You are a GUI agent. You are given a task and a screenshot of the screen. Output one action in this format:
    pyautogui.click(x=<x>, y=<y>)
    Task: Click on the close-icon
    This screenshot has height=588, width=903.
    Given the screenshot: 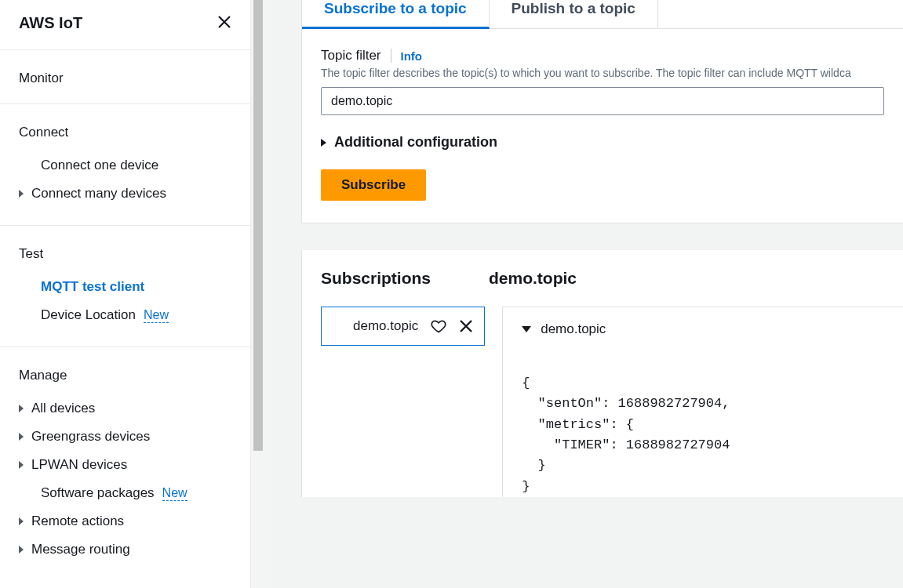 What is the action you would take?
    pyautogui.click(x=466, y=326)
    